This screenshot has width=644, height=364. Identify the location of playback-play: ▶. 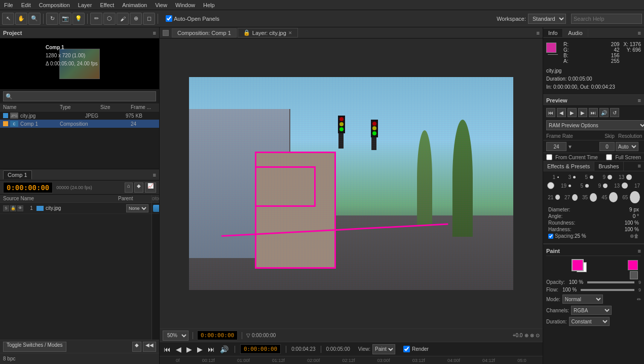
(190, 349).